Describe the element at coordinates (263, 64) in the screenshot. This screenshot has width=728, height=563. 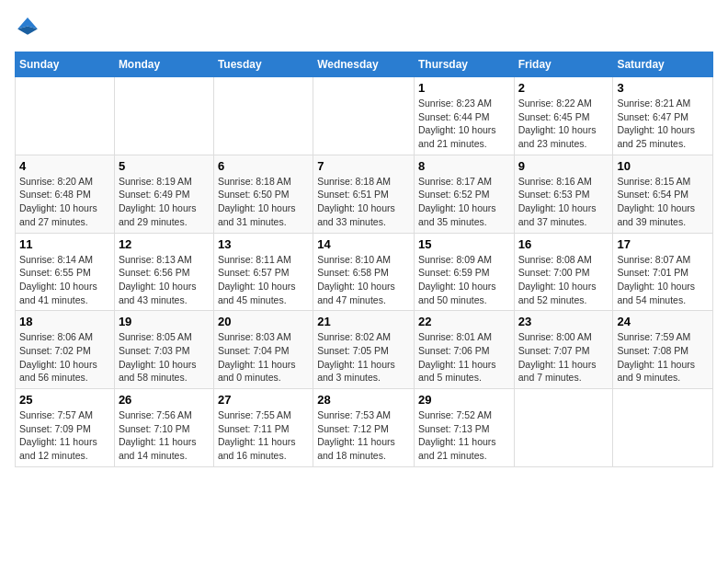
I see `weekday-header: Tuesday` at that location.